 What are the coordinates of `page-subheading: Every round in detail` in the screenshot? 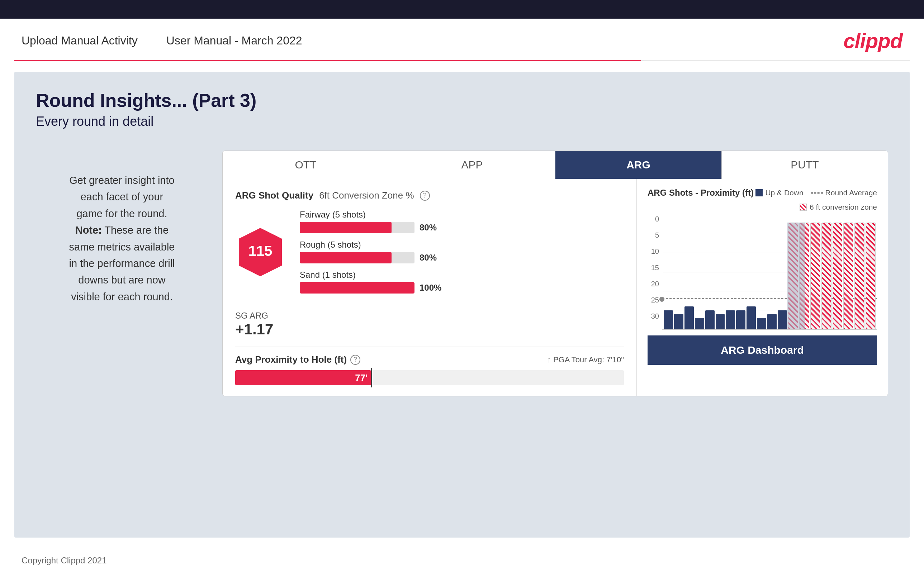 It's located at (462, 121).